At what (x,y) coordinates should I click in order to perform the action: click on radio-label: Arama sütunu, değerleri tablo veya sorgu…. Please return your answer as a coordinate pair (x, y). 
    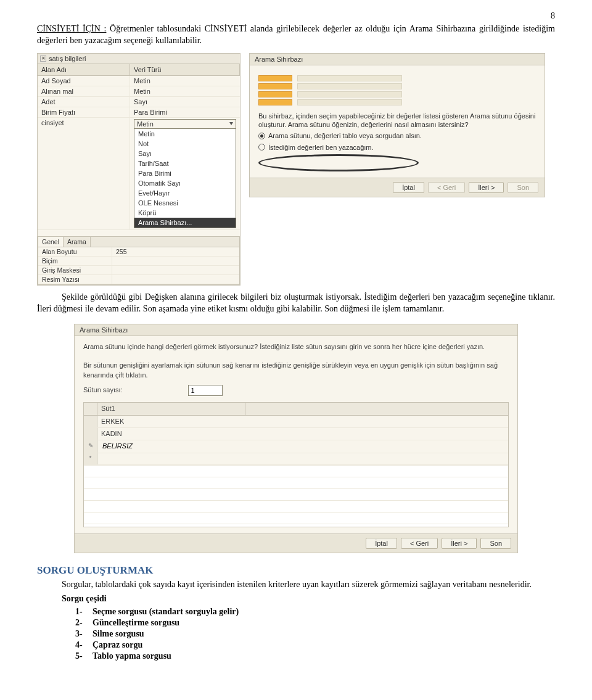
    Looking at the image, I should click on (345, 136).